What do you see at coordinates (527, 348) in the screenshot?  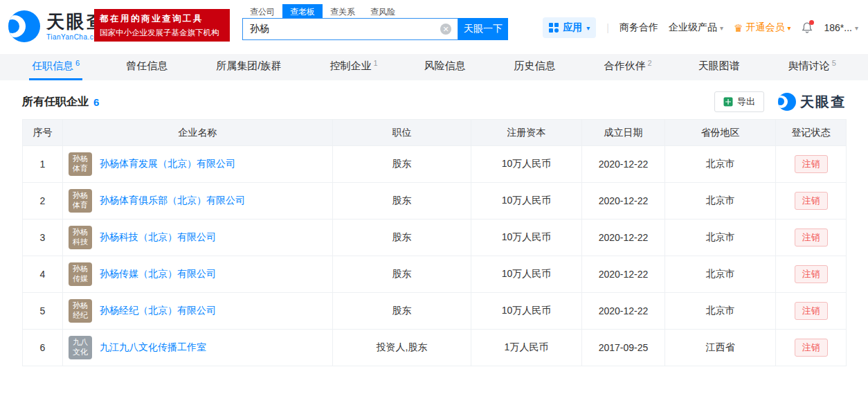 I see `capital-cell: 1万人民币` at bounding box center [527, 348].